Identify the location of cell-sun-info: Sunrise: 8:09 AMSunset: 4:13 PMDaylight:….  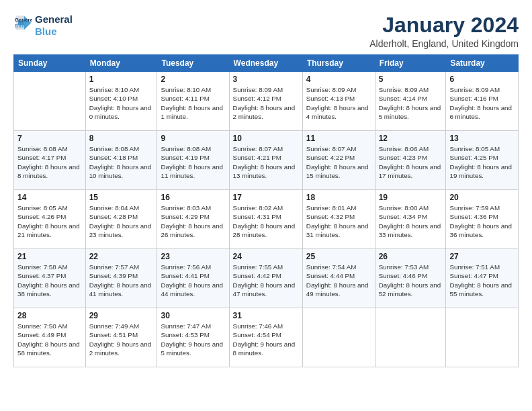
(339, 103).